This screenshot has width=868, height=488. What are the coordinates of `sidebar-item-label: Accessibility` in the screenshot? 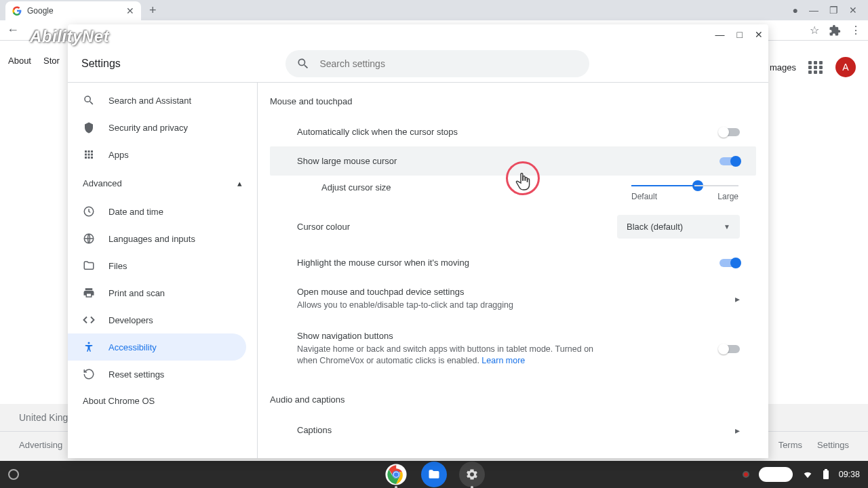 It's located at (133, 347).